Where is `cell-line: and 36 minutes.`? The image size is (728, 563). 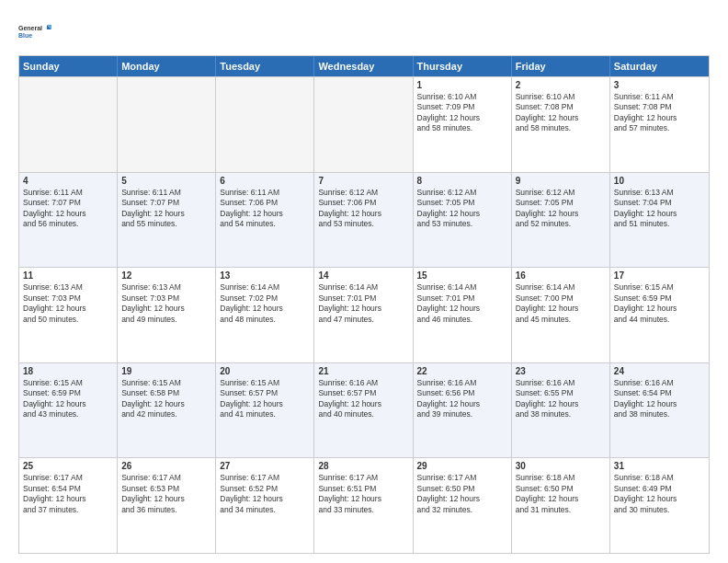
cell-line: and 36 minutes. is located at coordinates (166, 510).